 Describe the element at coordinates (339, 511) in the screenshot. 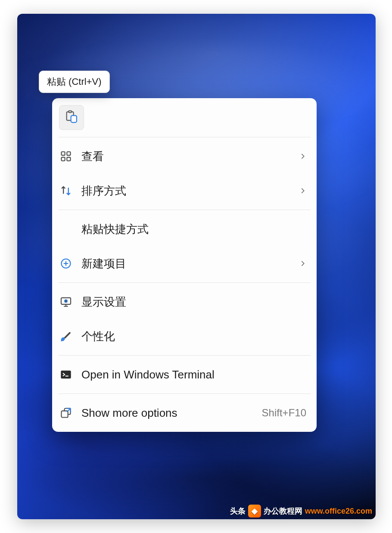

I see `watermark-url: www.office26.com` at that location.